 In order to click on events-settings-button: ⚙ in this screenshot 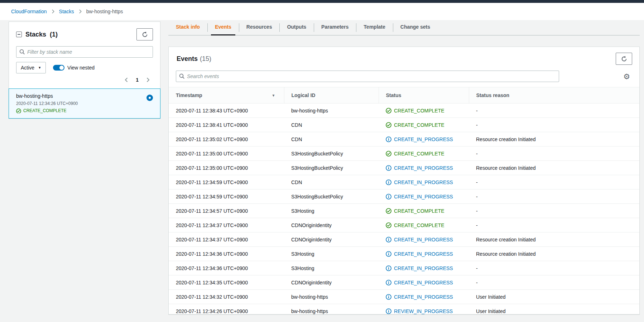, I will do `click(627, 77)`.